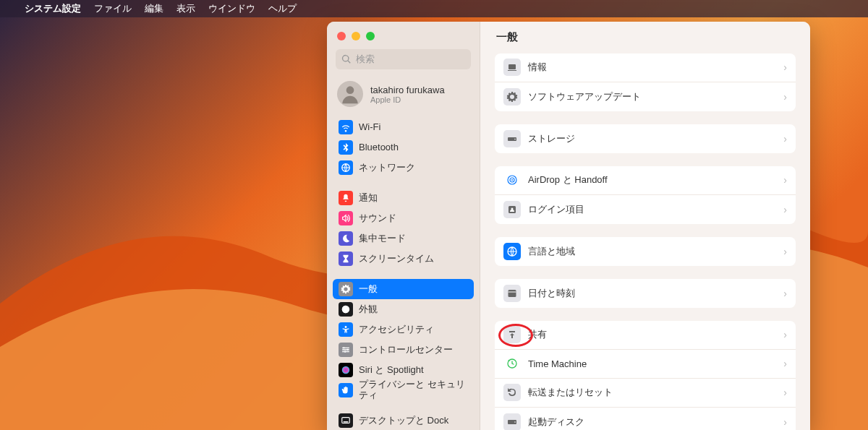 Image resolution: width=868 pixels, height=430 pixels. I want to click on appearance-icon, so click(346, 309).